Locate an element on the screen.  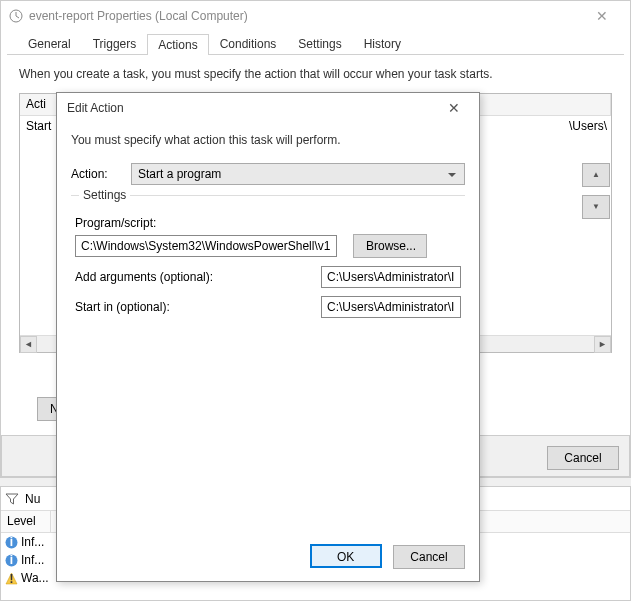
scroll-left-button: ◄ is located at coordinates (28, 344).